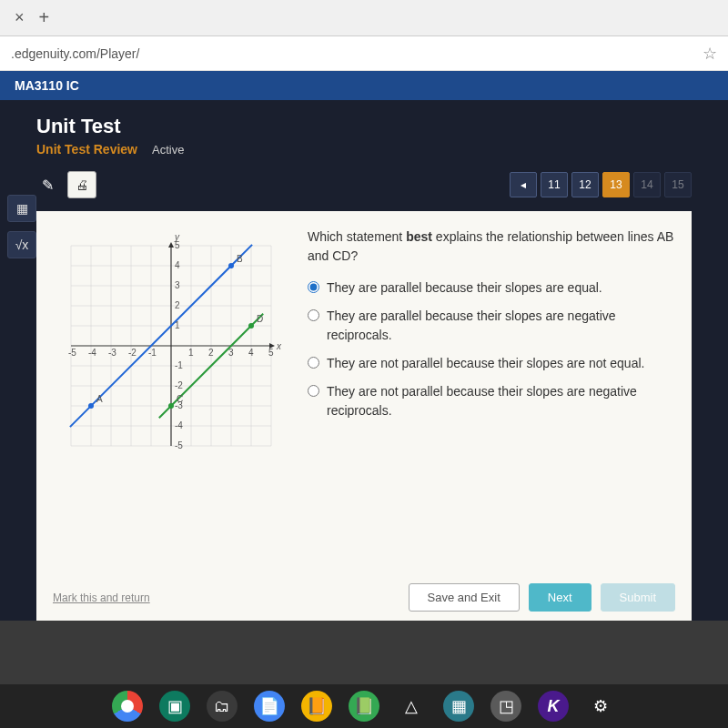  I want to click on tab-close-icon: ×, so click(20, 18).